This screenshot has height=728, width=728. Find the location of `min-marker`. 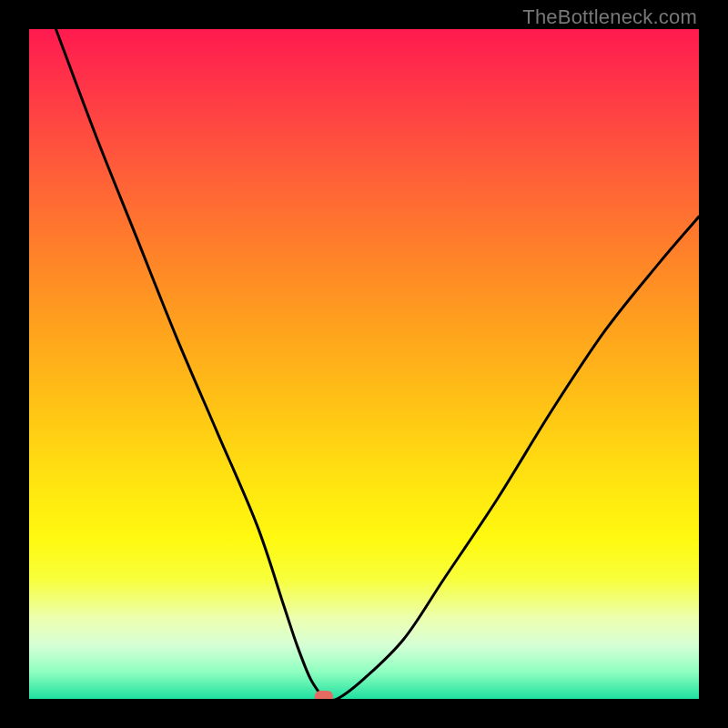

min-marker is located at coordinates (324, 695).